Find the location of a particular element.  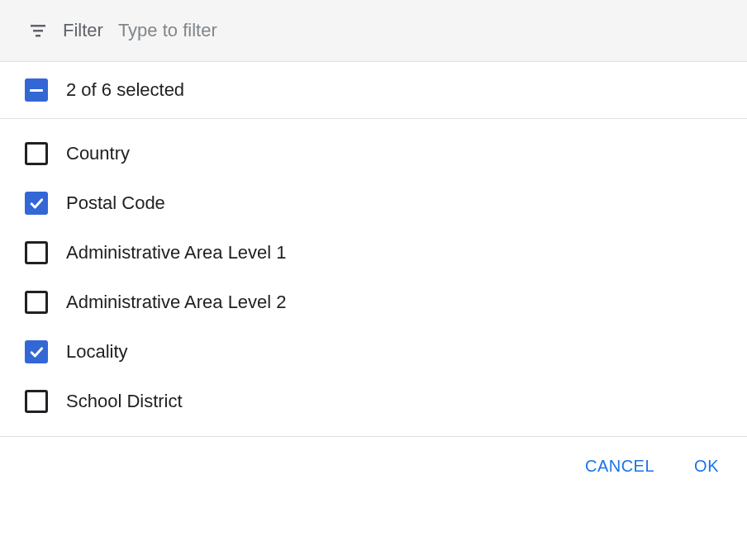

list-item: Postal Code is located at coordinates (374, 203).